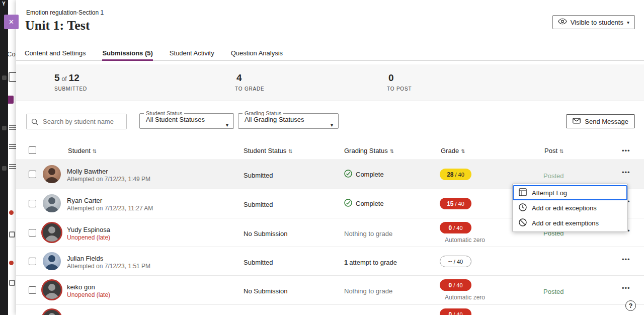 The image size is (644, 315). What do you see at coordinates (570, 193) in the screenshot?
I see `menu-item-attempt-log: Attempt Log` at bounding box center [570, 193].